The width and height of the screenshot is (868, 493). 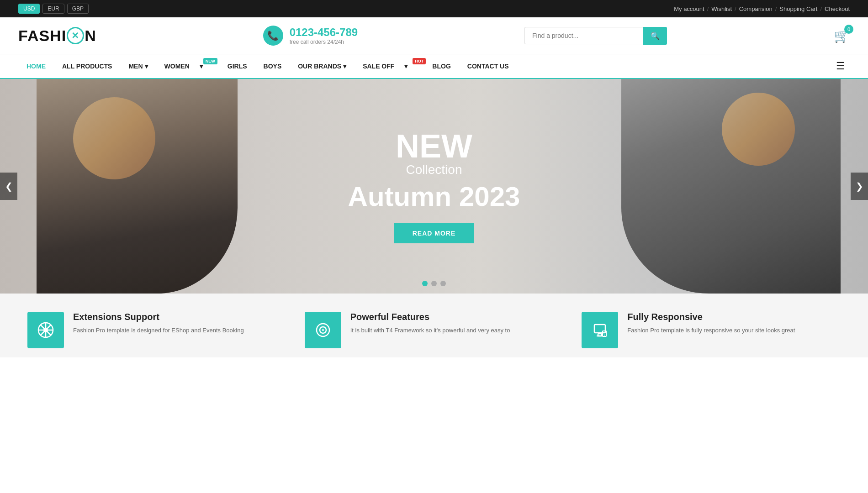 What do you see at coordinates (722, 9) in the screenshot?
I see `wishlist-link: Wishlist` at bounding box center [722, 9].